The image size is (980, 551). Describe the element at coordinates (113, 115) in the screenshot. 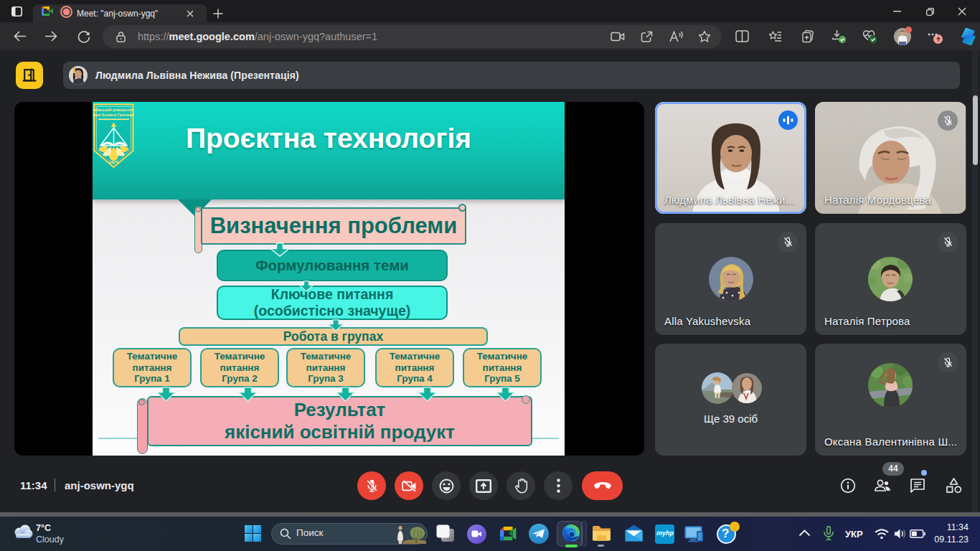

I see `svg-text: імені Бориса Грінченка` at that location.